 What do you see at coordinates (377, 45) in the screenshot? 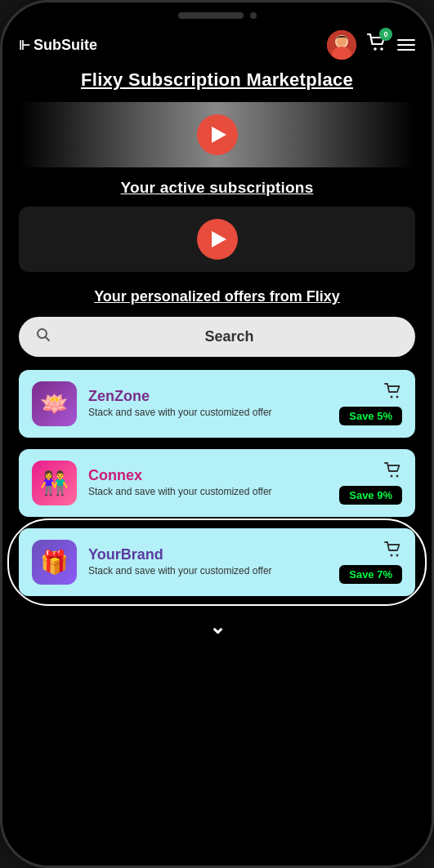
I see `cart-button: 0` at bounding box center [377, 45].